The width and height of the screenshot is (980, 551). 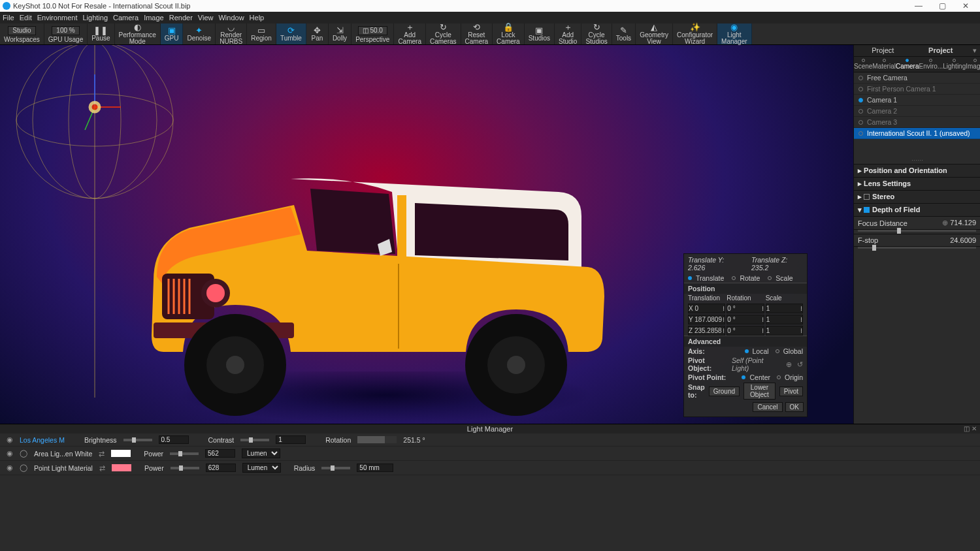 What do you see at coordinates (231, 34) in the screenshot?
I see `render-nurbs-button: ◡Render NURBS` at bounding box center [231, 34].